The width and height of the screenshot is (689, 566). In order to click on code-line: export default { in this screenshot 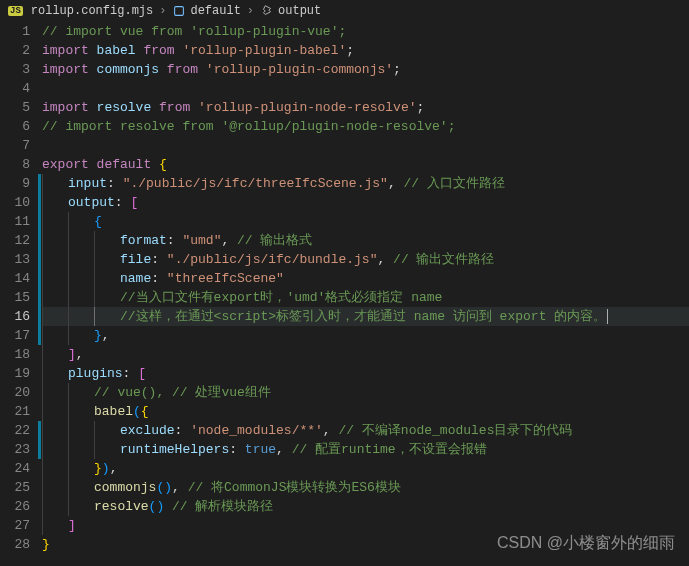, I will do `click(366, 164)`.